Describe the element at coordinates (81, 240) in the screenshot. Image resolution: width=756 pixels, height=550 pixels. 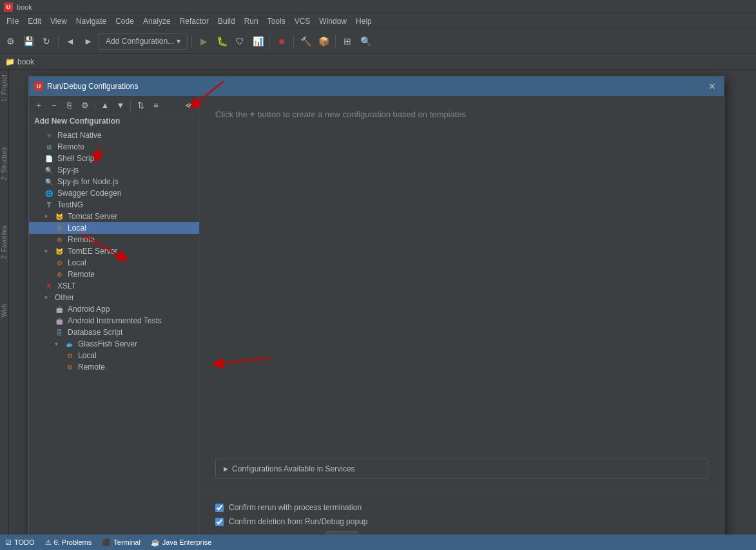
I see `tree-item-tomcat-remote-label: Remote` at that location.